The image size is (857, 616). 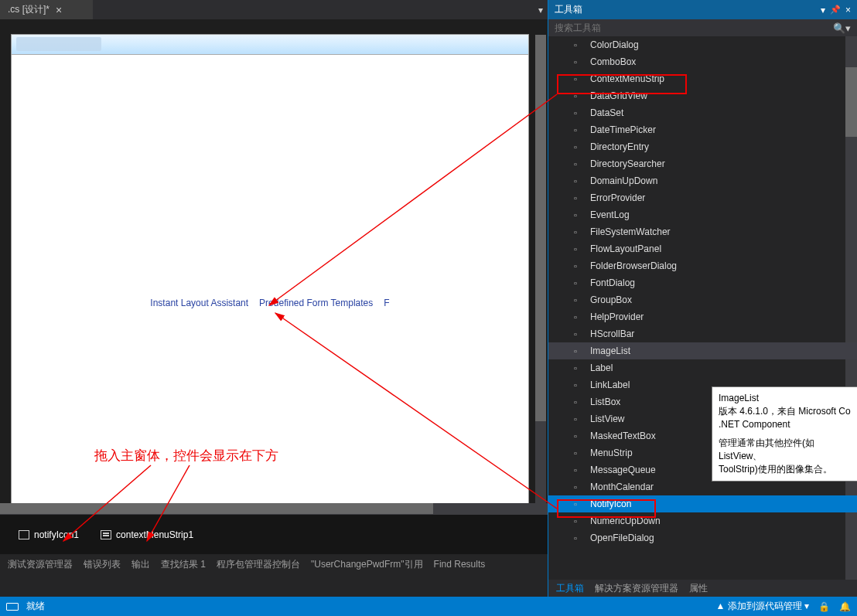 I want to click on document-tabs: .cs [设计]* × ▾, so click(x=274, y=9).